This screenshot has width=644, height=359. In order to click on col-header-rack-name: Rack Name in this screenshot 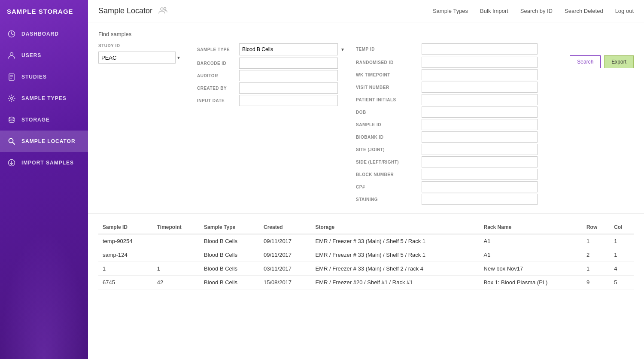, I will do `click(531, 228)`.